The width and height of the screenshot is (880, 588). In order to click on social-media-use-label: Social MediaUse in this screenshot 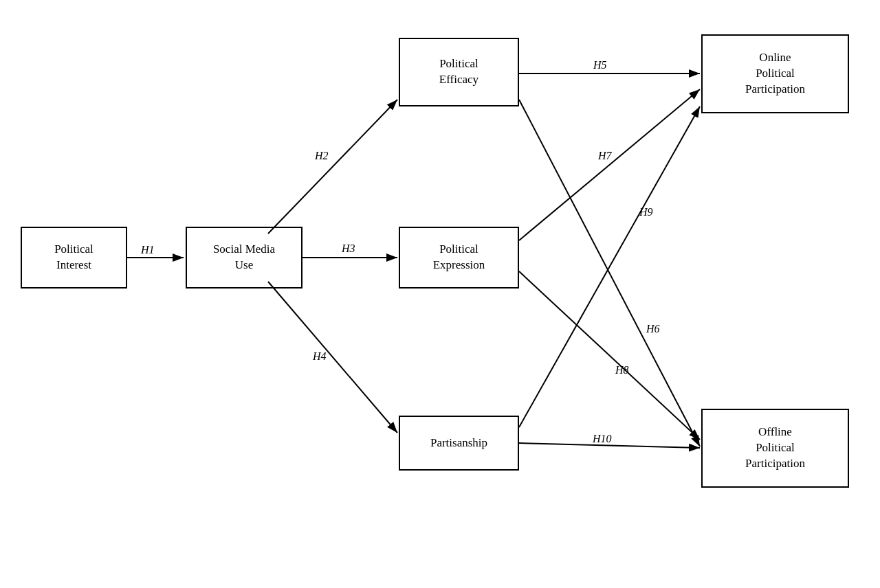, I will do `click(244, 258)`.